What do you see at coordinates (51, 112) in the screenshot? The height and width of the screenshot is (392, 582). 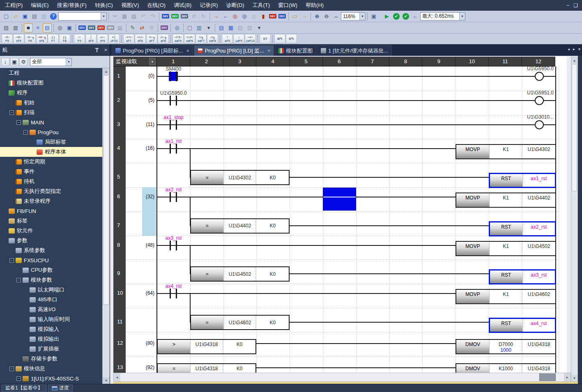 I see `tree-item-4: −扫描` at bounding box center [51, 112].